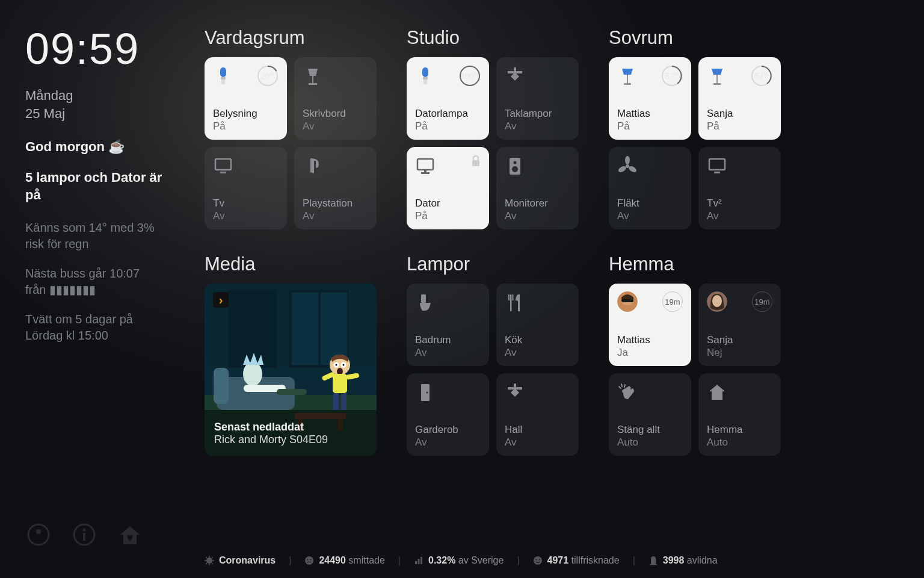  What do you see at coordinates (538, 325) in the screenshot?
I see `tile-kok: KökAv` at bounding box center [538, 325].